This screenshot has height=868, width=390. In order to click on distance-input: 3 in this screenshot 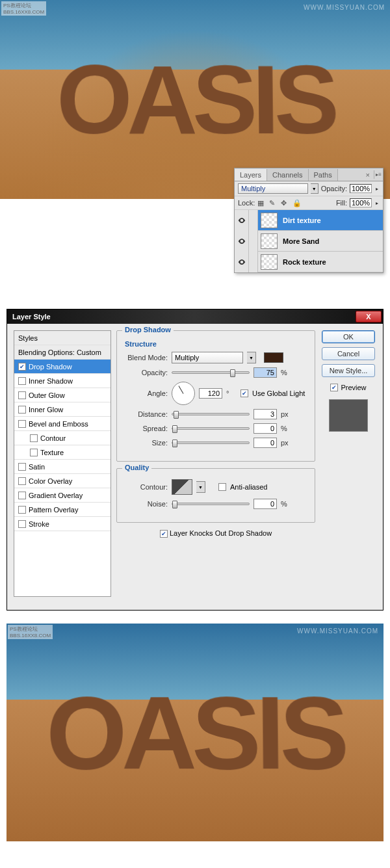, I will do `click(265, 414)`.